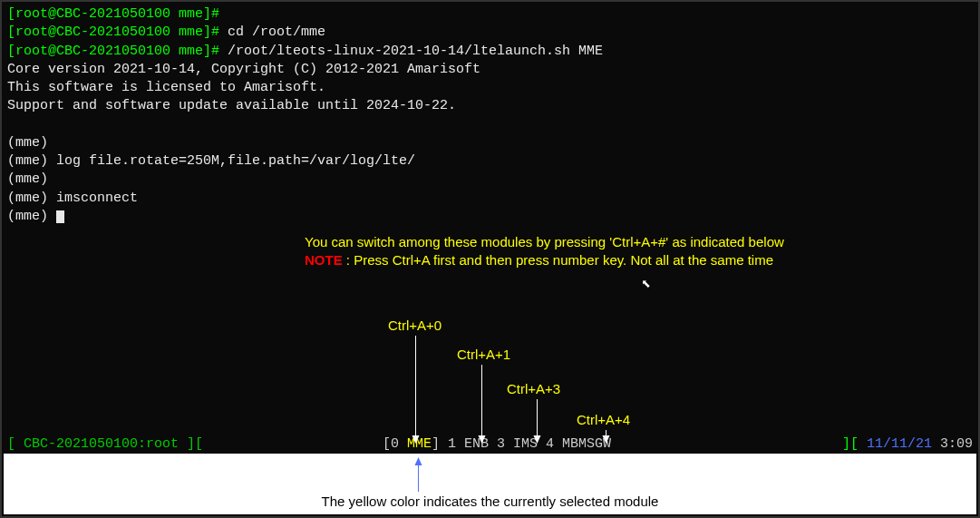 The height and width of the screenshot is (518, 980). Describe the element at coordinates (490, 88) in the screenshot. I see `output-line: This software is licensed to Amarisoft.` at that location.